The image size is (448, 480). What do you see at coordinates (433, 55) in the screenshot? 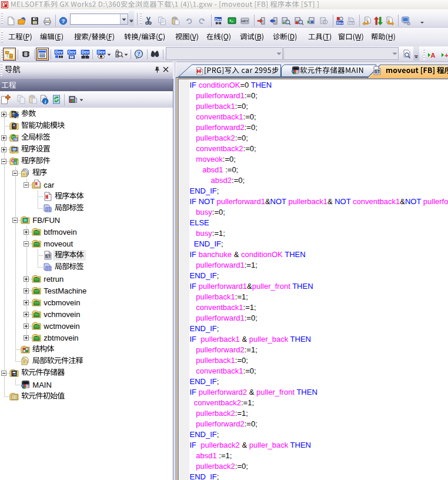
I see `svg-text: A` at bounding box center [433, 55].